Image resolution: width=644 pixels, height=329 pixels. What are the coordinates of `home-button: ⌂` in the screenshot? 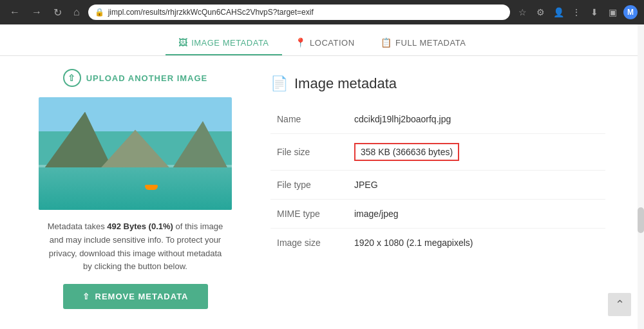 It's located at (77, 12).